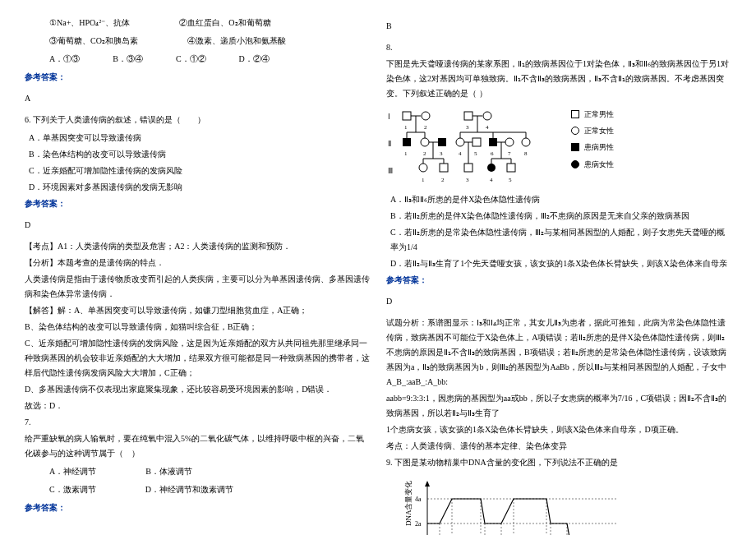 This screenshot has height=535, width=756. I want to click on q8-number: 8., so click(559, 48).